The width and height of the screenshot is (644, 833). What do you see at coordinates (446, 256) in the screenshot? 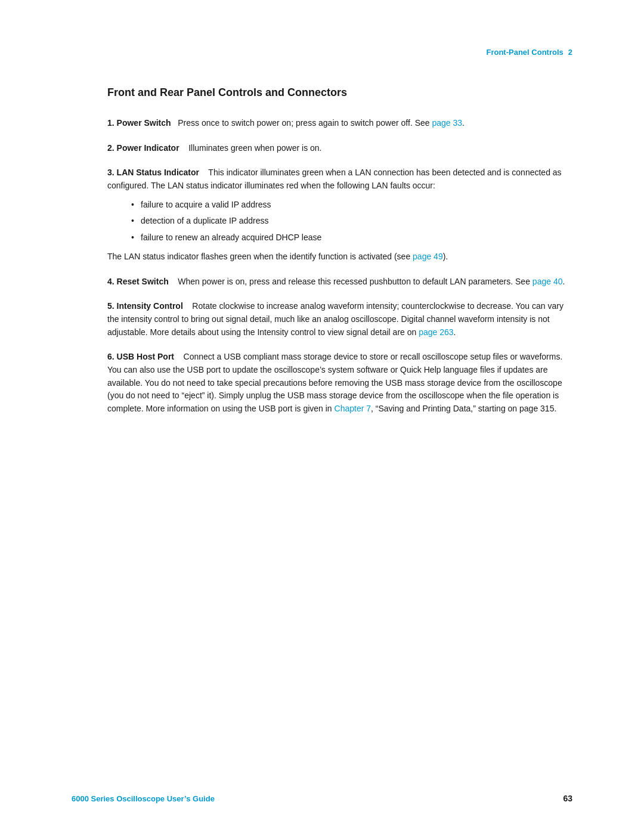
I see `lan-continuation-after: ).` at bounding box center [446, 256].